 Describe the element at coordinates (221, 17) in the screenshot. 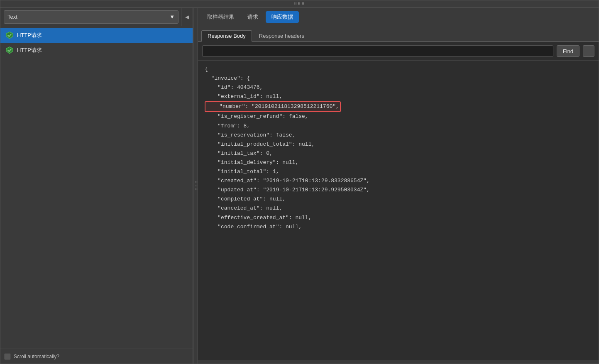

I see `tab-sampler-results: 取样器结果` at that location.